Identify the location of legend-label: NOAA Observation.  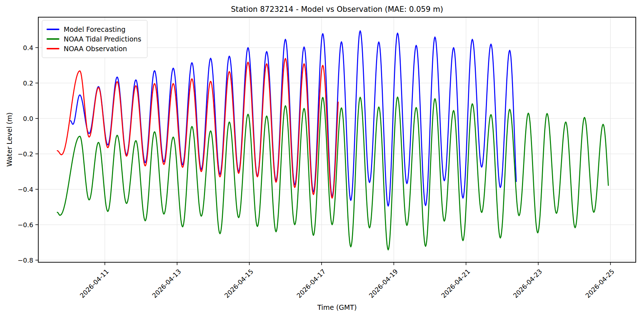
(95, 49).